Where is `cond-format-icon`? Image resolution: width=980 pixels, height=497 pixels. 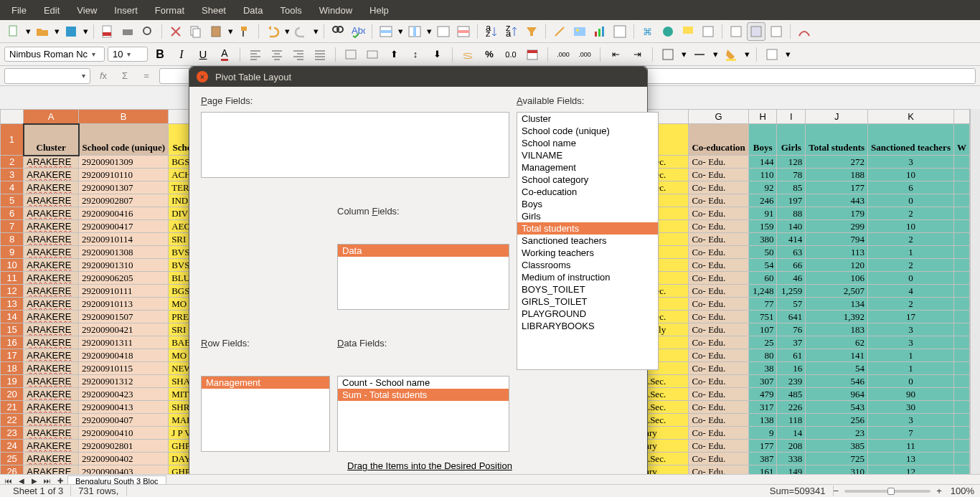
cond-format-icon is located at coordinates (772, 55).